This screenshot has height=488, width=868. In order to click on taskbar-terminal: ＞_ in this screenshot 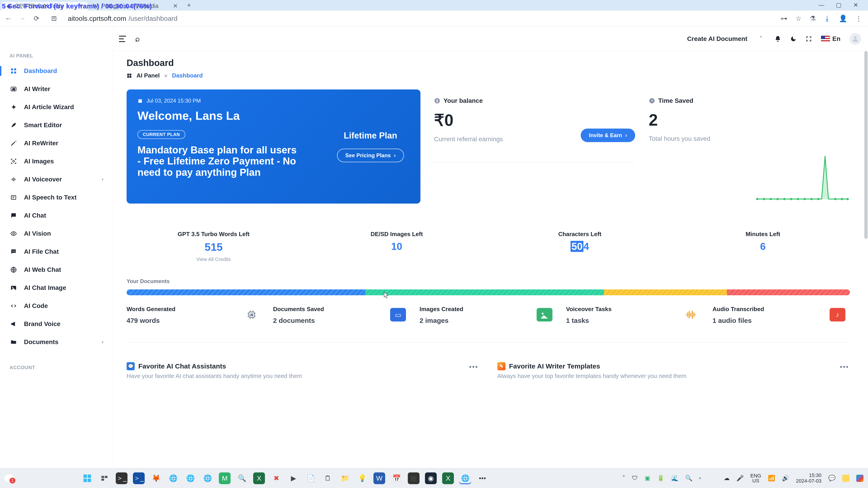, I will do `click(121, 478)`.